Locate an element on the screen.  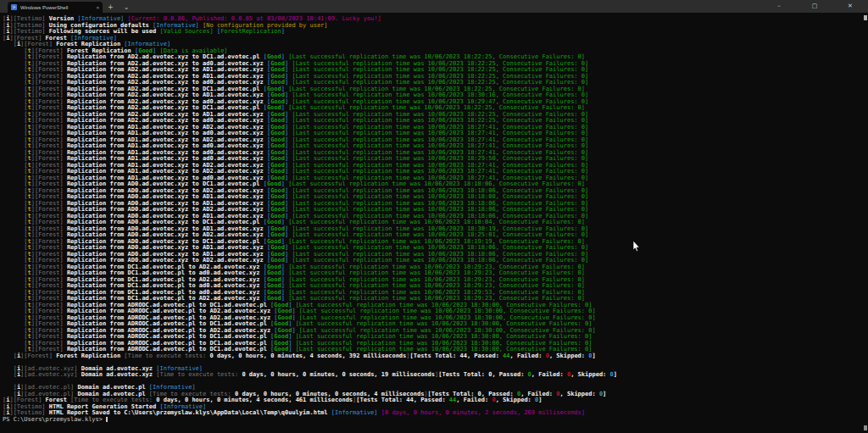
powershell-icon: > is located at coordinates (14, 7).